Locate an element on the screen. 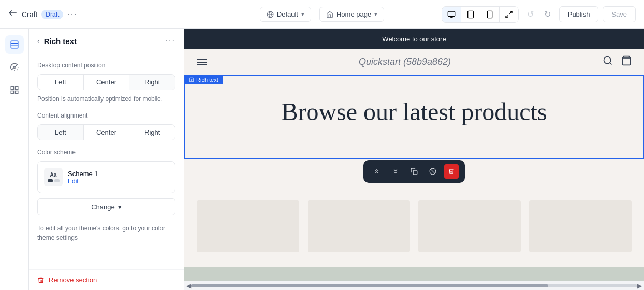  remove-section-btn: Remove section is located at coordinates (107, 280).